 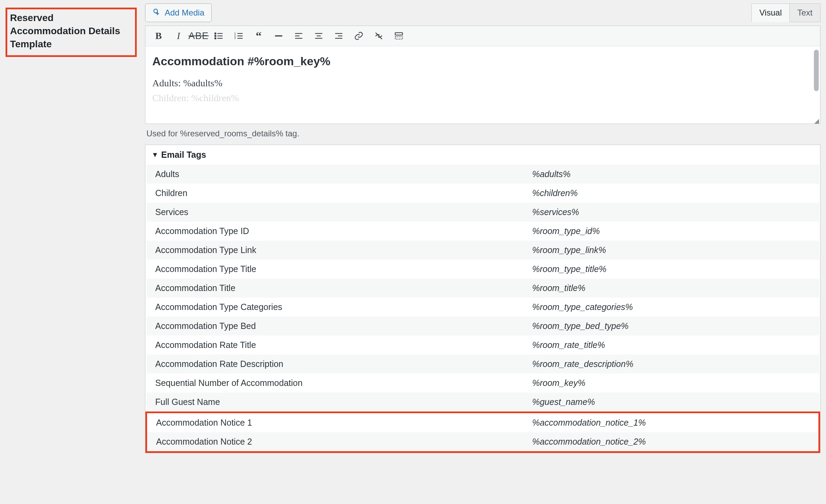 I want to click on caret-down-icon: ▼, so click(x=155, y=155).